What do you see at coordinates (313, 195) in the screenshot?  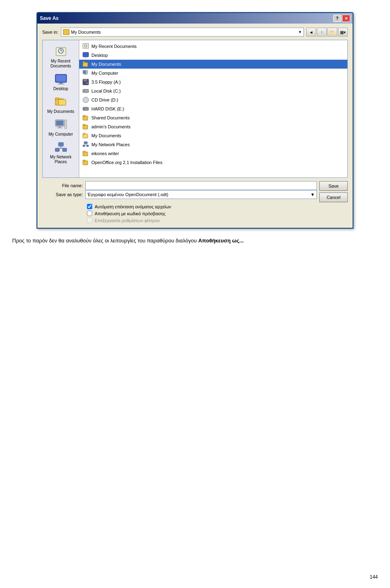 I see `filetype-dropdown-arrow: ▼` at bounding box center [313, 195].